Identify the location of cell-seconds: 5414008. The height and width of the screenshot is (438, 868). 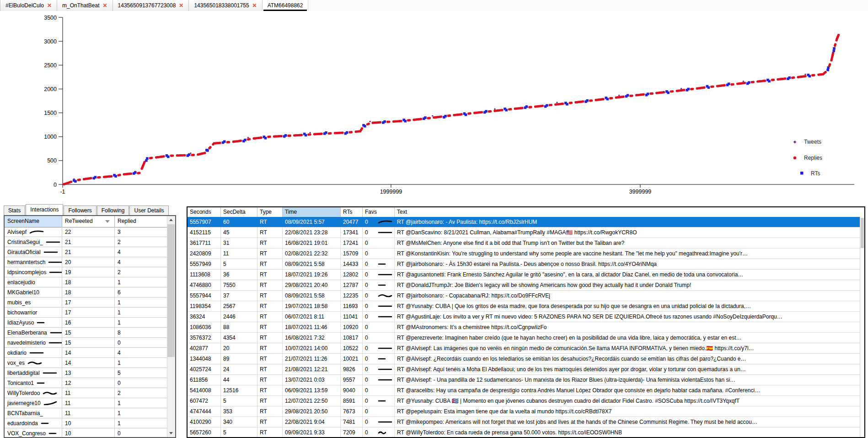
(204, 390).